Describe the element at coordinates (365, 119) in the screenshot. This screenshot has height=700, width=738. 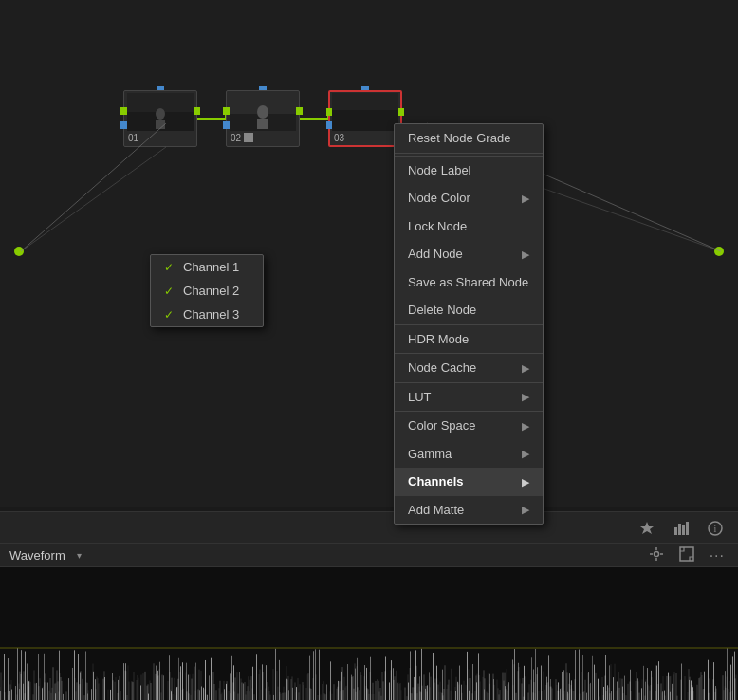
I see `node-03: 03` at that location.